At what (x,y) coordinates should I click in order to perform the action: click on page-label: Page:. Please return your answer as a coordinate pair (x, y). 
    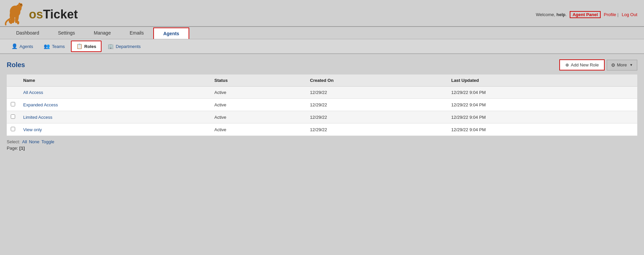
    Looking at the image, I should click on (12, 148).